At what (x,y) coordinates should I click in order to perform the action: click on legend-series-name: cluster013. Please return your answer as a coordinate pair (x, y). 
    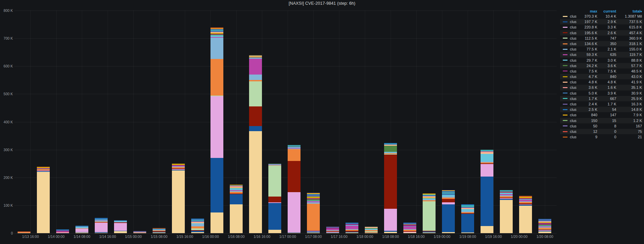
    Looking at the image, I should click on (573, 71).